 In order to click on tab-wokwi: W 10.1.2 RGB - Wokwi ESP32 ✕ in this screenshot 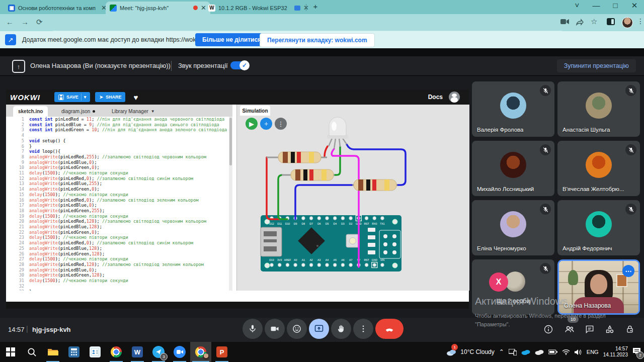, I will do `click(259, 8)`.